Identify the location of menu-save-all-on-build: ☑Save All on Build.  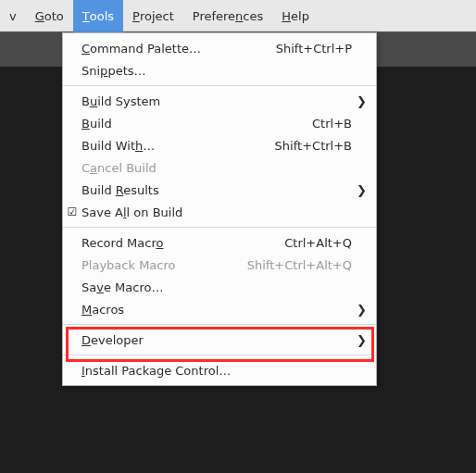
(219, 212).